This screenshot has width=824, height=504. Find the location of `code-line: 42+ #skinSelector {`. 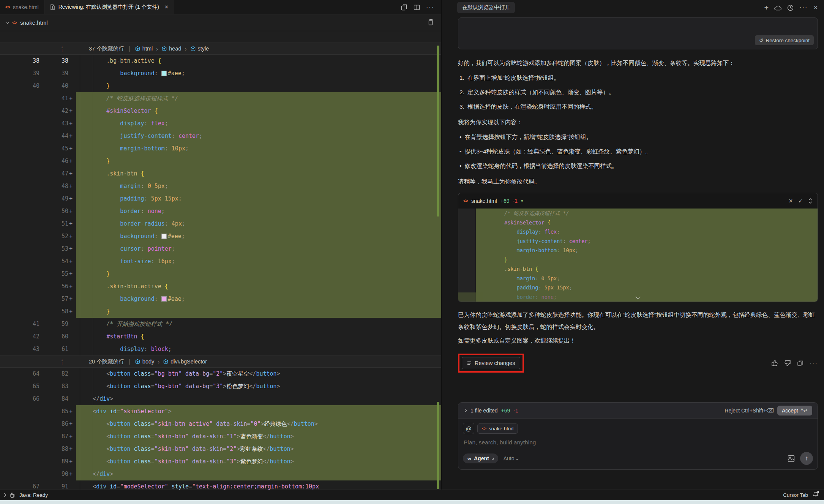

code-line: 42+ #skinSelector { is located at coordinates (221, 111).